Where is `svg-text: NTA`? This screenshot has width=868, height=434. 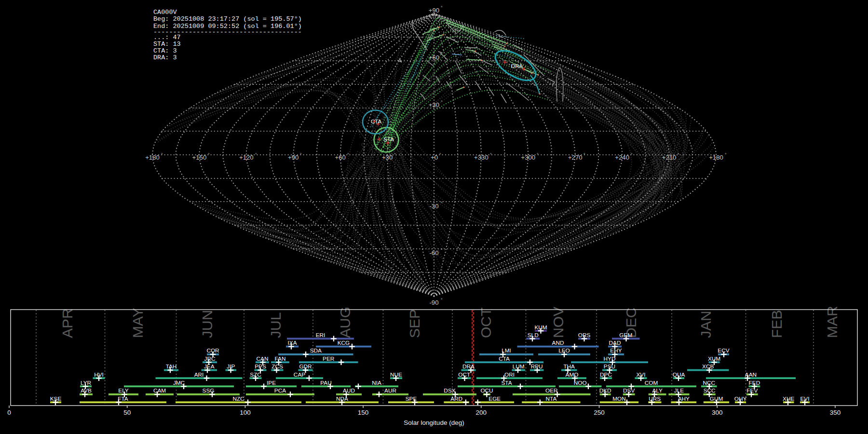
svg-text: NTA is located at coordinates (552, 399).